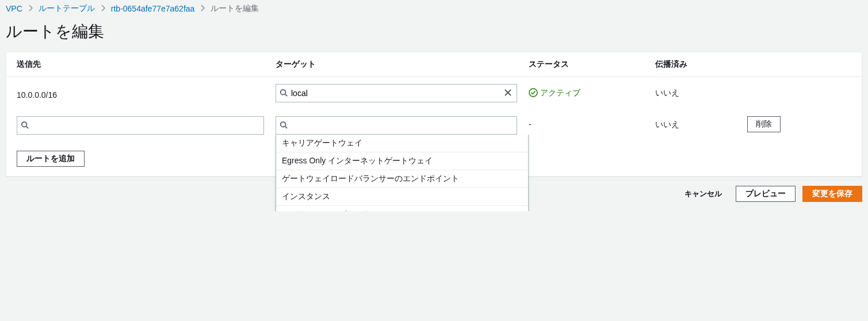 The image size is (868, 321). What do you see at coordinates (144, 125) in the screenshot?
I see `destination-input` at bounding box center [144, 125].